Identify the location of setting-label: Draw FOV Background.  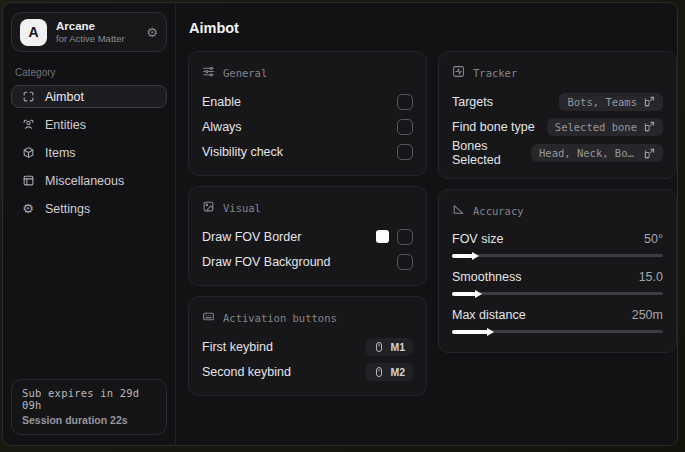
(266, 262).